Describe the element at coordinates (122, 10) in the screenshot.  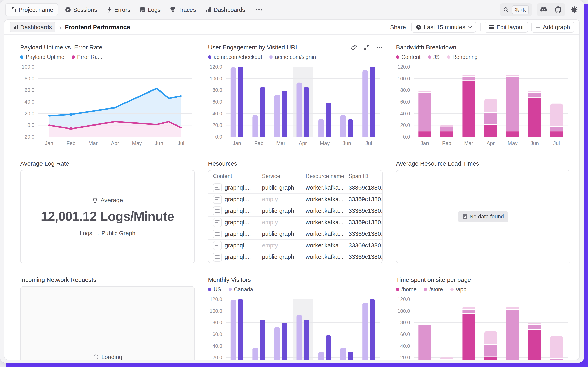
I see `nav-label: Errors` at that location.